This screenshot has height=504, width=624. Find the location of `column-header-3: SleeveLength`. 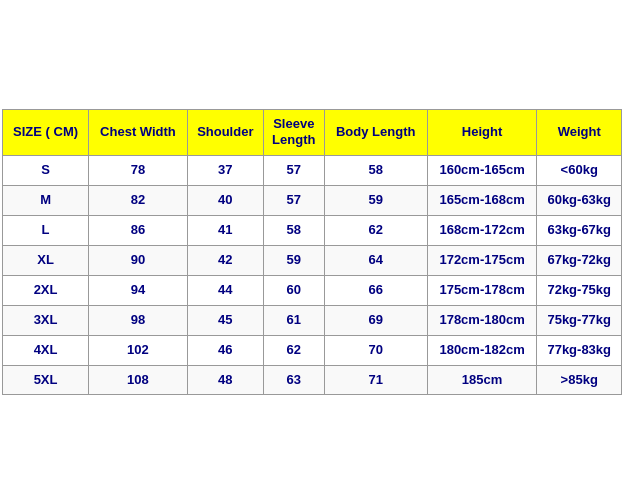

column-header-3: SleeveLength is located at coordinates (294, 132).